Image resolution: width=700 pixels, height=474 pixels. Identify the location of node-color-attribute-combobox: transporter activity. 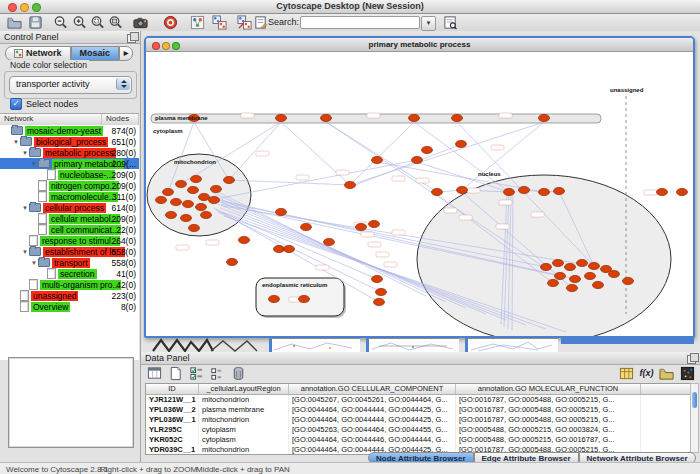
(70, 85).